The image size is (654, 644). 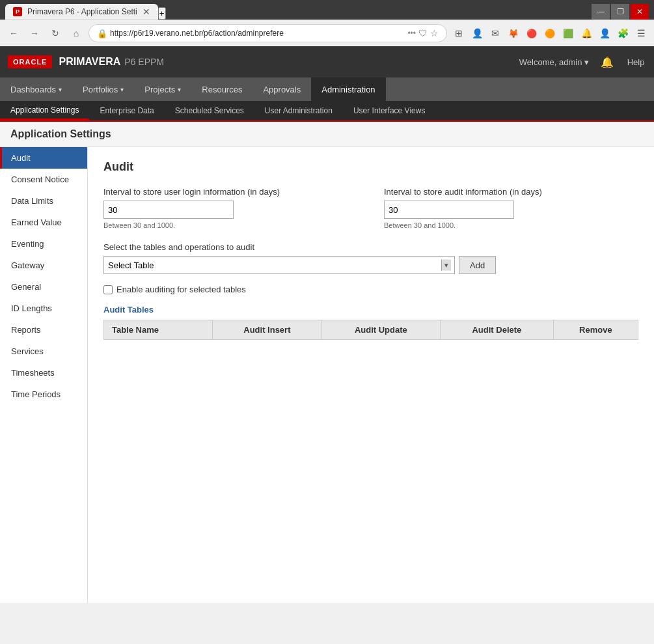 What do you see at coordinates (55, 33) in the screenshot?
I see `refresh-button: ↻` at bounding box center [55, 33].